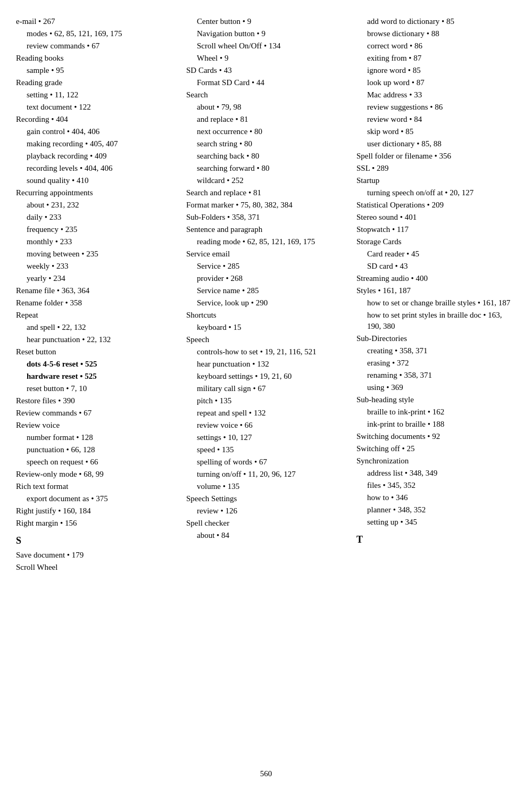 The image size is (532, 789). I want to click on index-entry: browse dictionary • 88, so click(436, 34).